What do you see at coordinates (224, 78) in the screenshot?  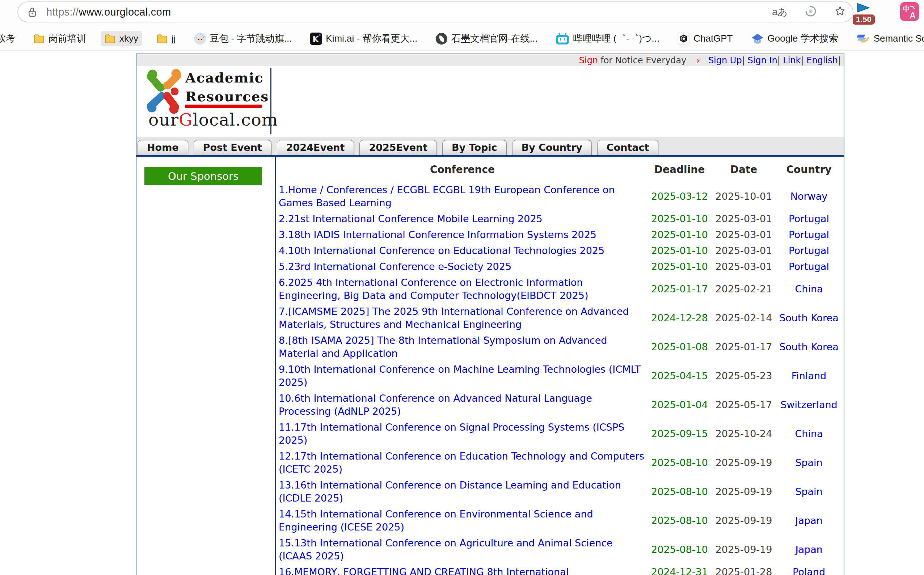 I see `logo-word-academic: Academic` at bounding box center [224, 78].